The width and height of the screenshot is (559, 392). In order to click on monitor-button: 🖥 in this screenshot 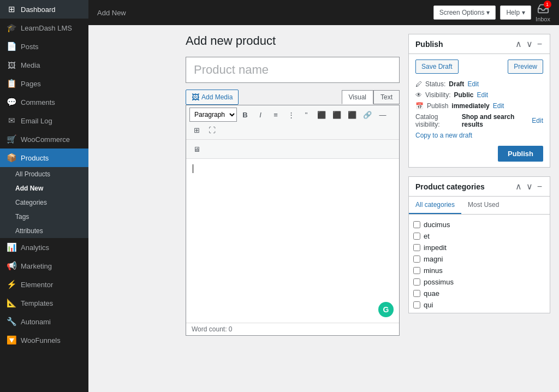, I will do `click(197, 149)`.